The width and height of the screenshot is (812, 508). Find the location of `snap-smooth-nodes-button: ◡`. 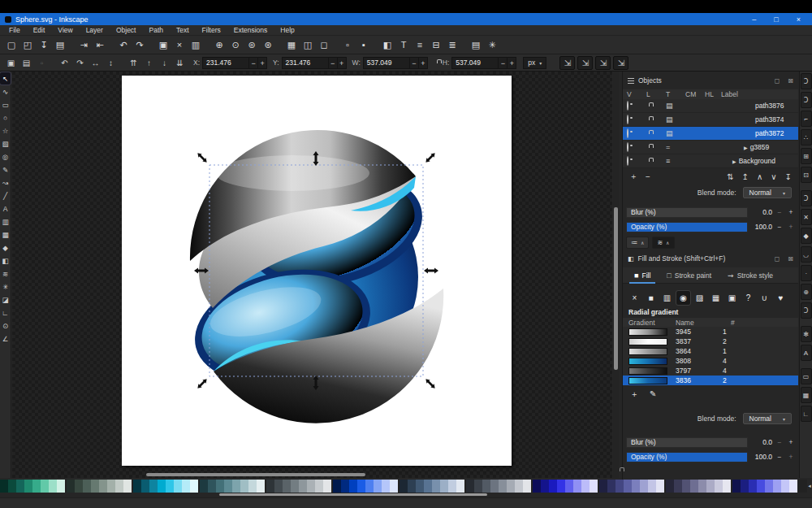

snap-smooth-nodes-button: ◡ is located at coordinates (806, 254).